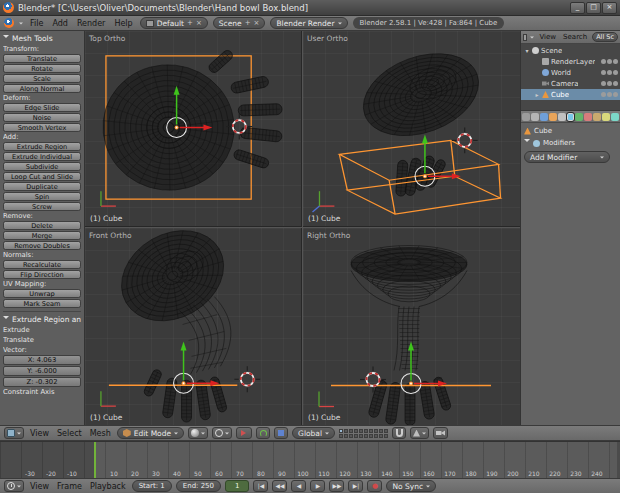 The height and width of the screenshot is (493, 620). Describe the element at coordinates (314, 433) in the screenshot. I see `orientation-selector: Global` at that location.